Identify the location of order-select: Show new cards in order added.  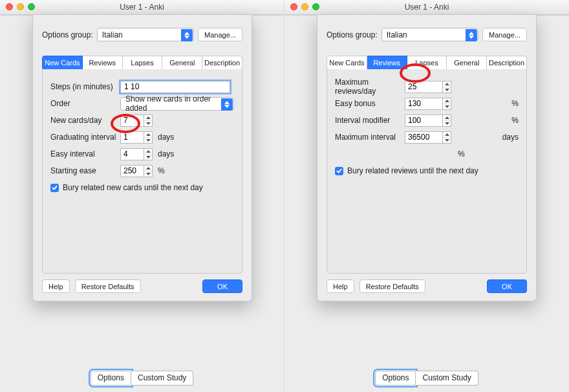
(177, 103).